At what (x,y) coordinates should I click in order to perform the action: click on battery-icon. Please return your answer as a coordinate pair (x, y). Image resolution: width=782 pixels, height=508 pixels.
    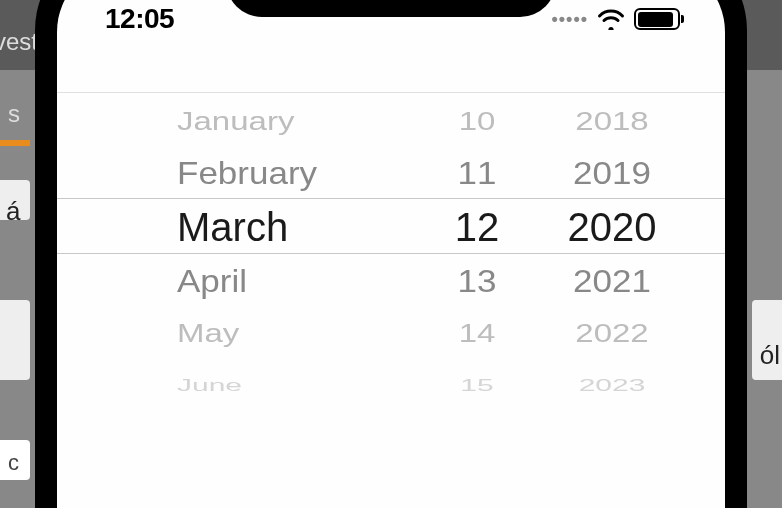
    Looking at the image, I should click on (657, 19).